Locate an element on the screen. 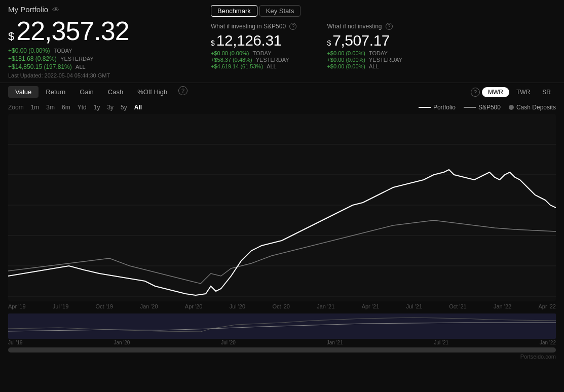  bench-panel-sp500-title: What if investing in S&P500 ? is located at coordinates (253, 26).